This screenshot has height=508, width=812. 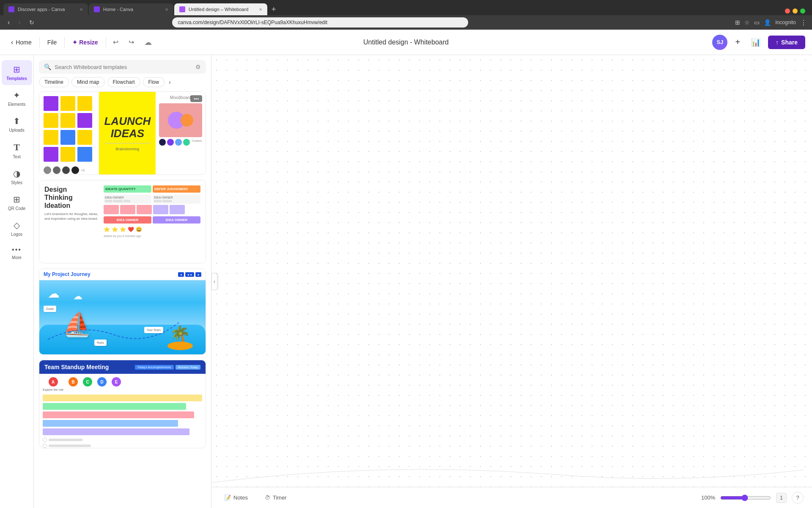 I want to click on tab-close-1: ✕, so click(x=81, y=9).